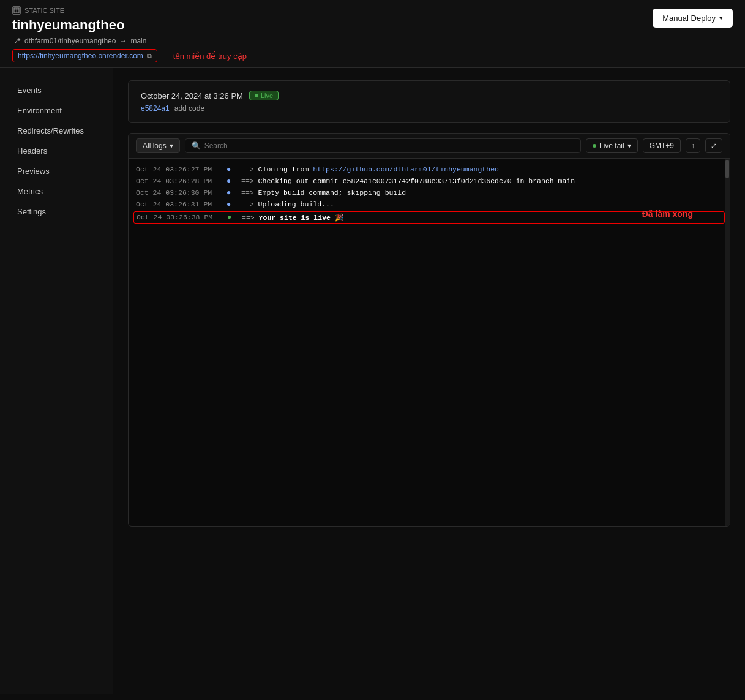 The width and height of the screenshot is (745, 700). I want to click on log-line: Oct 24 03:26:28 PM ● ==> Checking out co…, so click(429, 181).